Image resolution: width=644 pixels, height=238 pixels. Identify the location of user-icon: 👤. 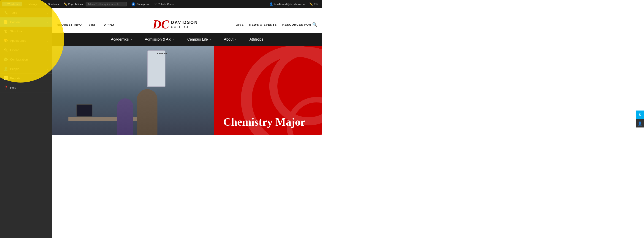
(271, 4).